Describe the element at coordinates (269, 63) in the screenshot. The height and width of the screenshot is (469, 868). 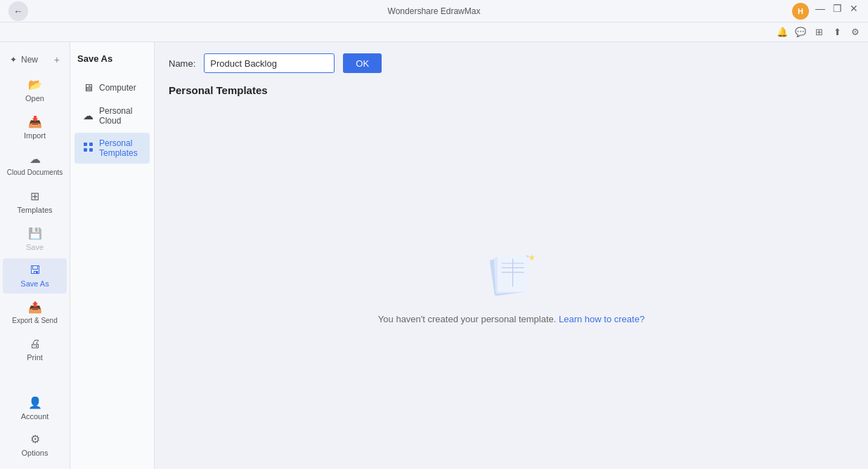
I see `name-input` at that location.